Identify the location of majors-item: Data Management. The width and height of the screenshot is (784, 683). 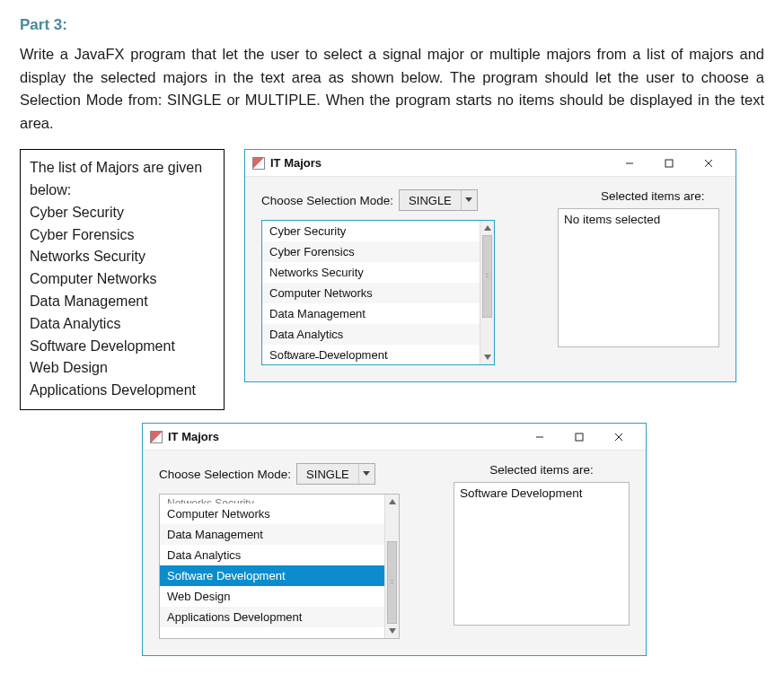
(121, 302).